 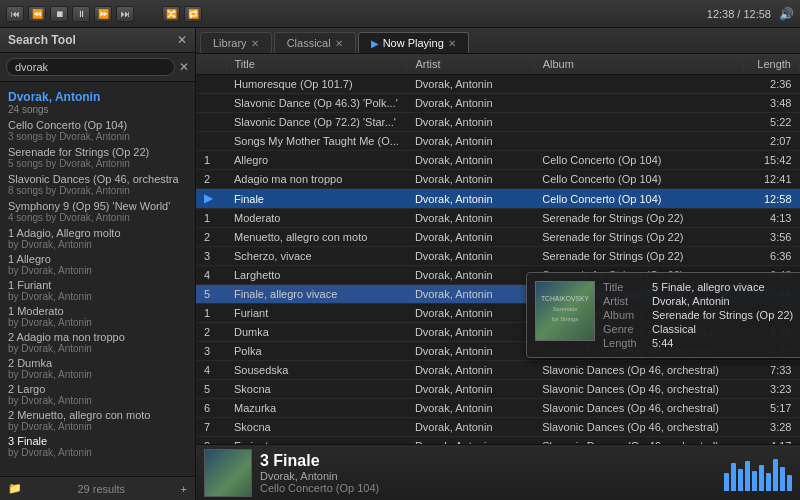 I want to click on search-header-icon: ✕, so click(x=182, y=40).